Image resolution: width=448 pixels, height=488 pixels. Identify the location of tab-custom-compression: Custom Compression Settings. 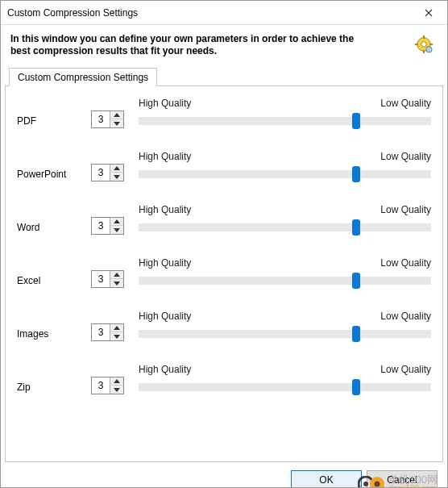
(83, 77).